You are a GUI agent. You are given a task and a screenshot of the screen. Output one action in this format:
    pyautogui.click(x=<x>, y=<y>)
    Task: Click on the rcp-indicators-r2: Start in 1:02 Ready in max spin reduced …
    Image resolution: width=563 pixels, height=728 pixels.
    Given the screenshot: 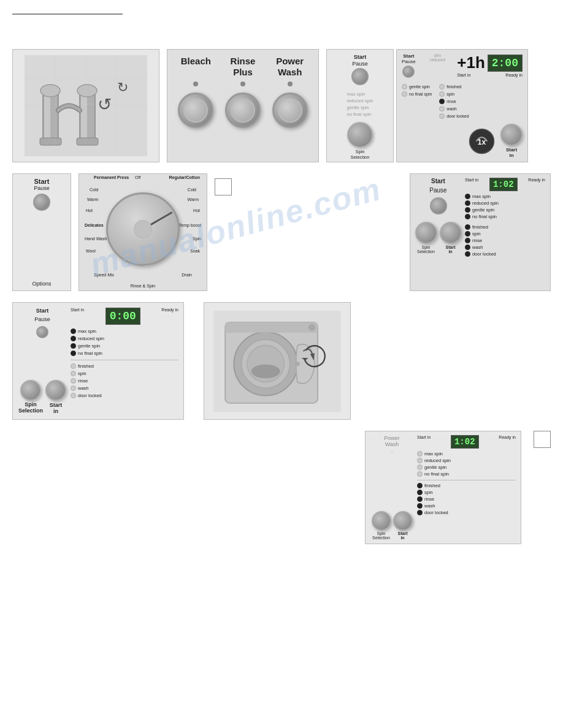 What is the action you would take?
    pyautogui.click(x=505, y=232)
    